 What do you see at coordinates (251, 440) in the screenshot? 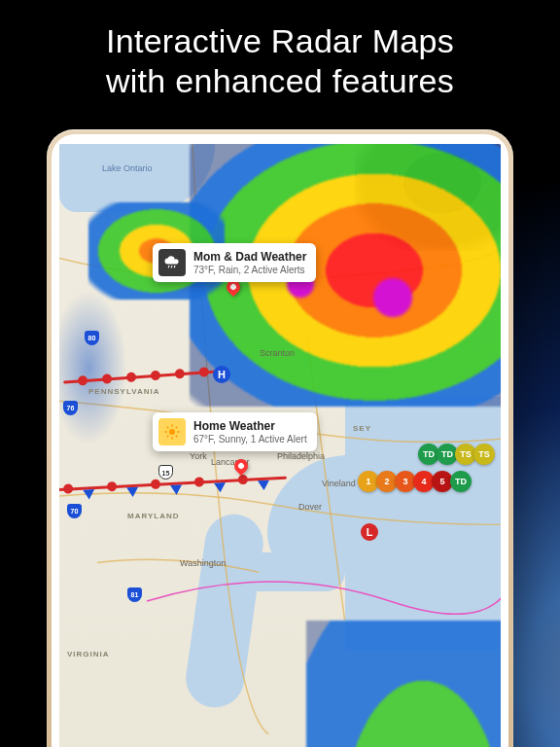
I see `callout-subtitle: 67°F, Sunny, 1 Active Alert` at bounding box center [251, 440].